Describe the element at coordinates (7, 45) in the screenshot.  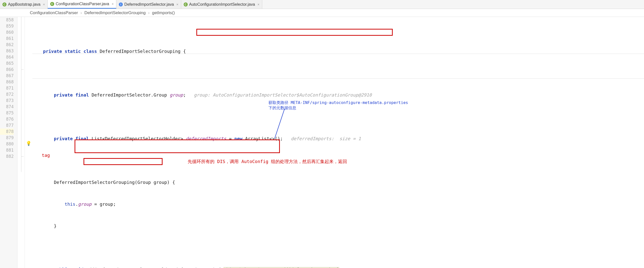
I see `line-number: 862` at that location.